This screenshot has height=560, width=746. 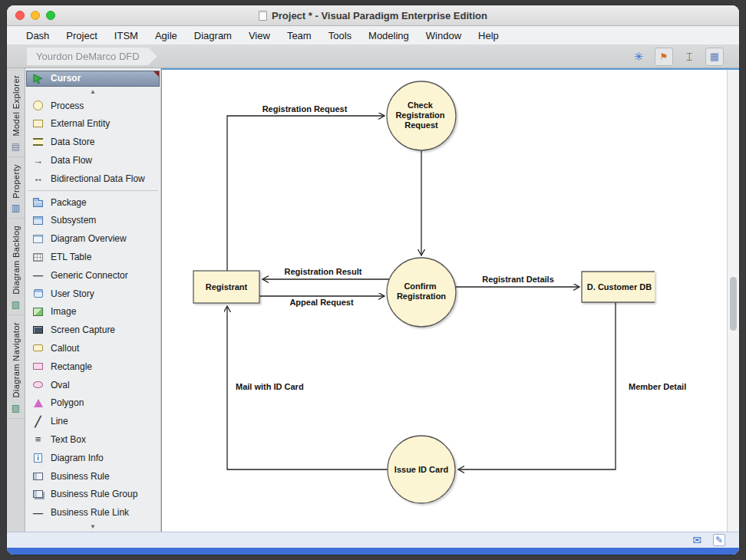 I want to click on tab-diagram-backlog: Diagram Backlog ▧, so click(x=15, y=267).